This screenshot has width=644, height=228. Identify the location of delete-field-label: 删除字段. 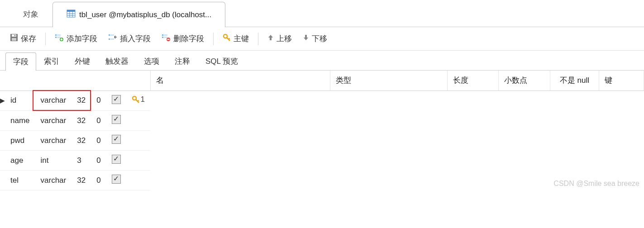
(189, 39).